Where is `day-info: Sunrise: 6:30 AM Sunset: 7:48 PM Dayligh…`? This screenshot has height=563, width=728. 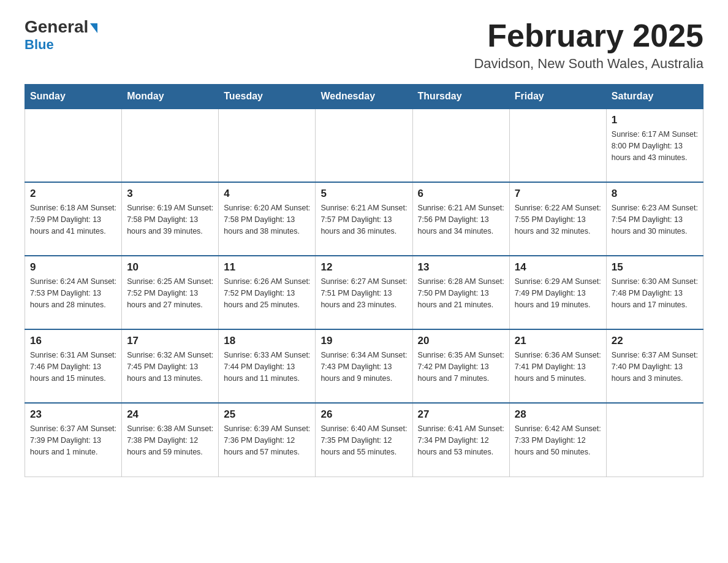
day-info: Sunrise: 6:30 AM Sunset: 7:48 PM Dayligh… is located at coordinates (654, 293).